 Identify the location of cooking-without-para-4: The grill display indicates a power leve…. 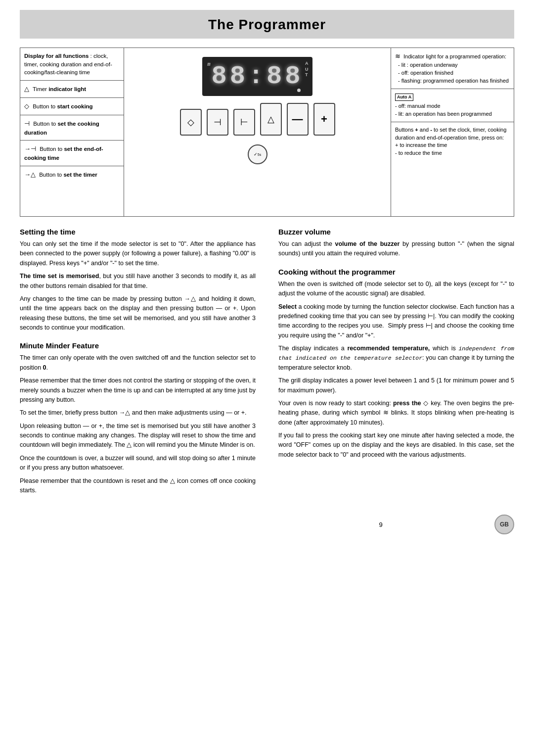
(397, 386).